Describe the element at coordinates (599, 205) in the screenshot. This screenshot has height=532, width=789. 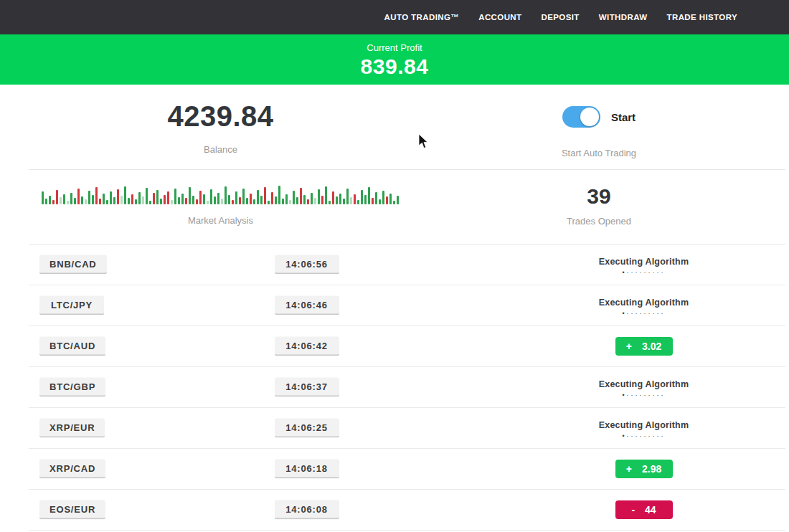
I see `trades-opened-block: 39 Trades Opened` at that location.